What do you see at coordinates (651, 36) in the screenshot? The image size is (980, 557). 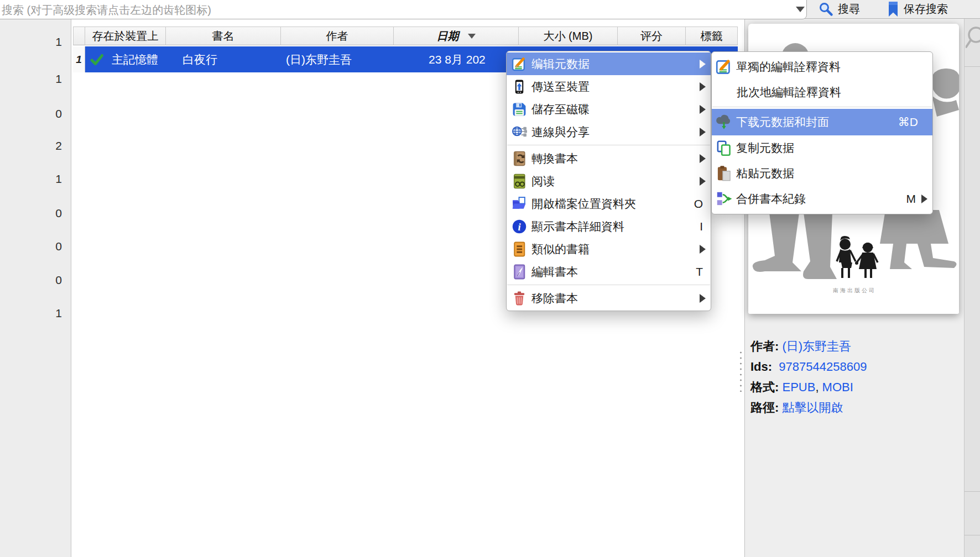 I see `column-header-rating: 评分` at bounding box center [651, 36].